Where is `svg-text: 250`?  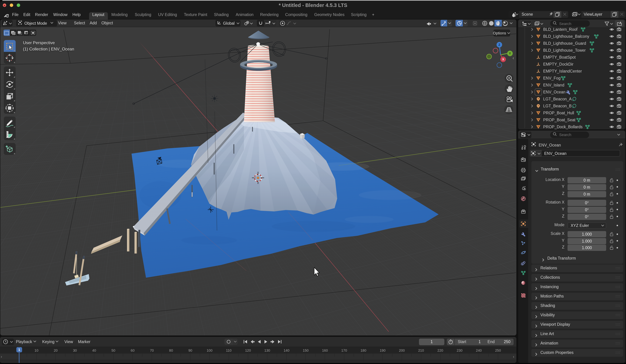
svg-text: 250 is located at coordinates (498, 350).